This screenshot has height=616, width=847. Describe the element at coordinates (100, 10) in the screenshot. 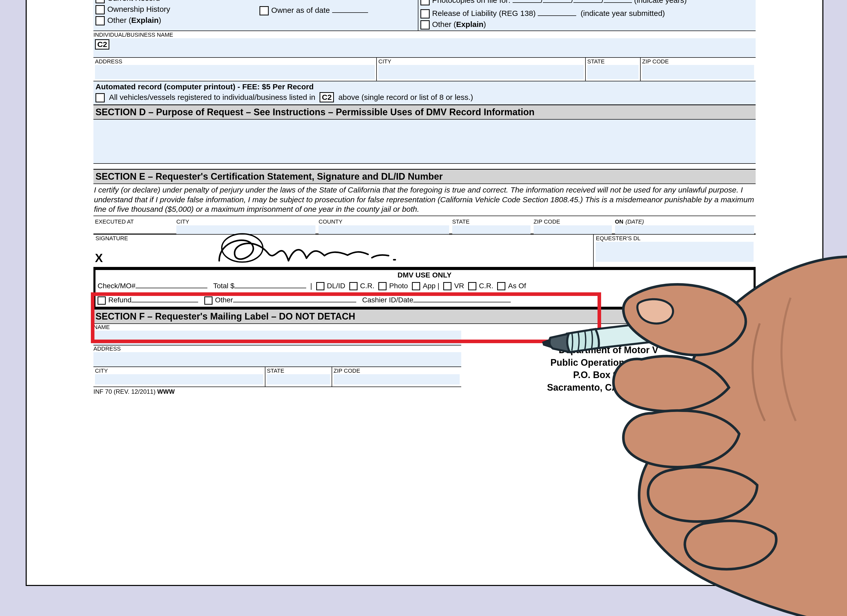

I see `checkbox-ownership-history` at that location.